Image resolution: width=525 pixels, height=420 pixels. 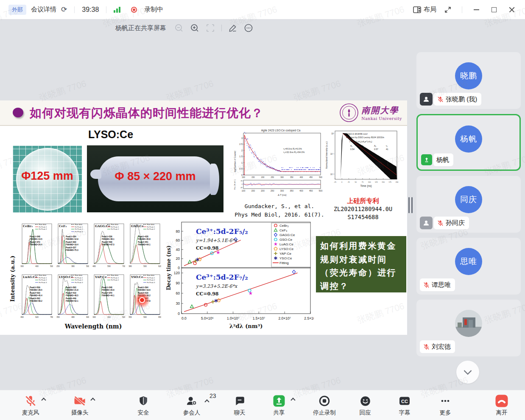 I want to click on svg-text: FWHM1=21.8, so click(x=72, y=290).